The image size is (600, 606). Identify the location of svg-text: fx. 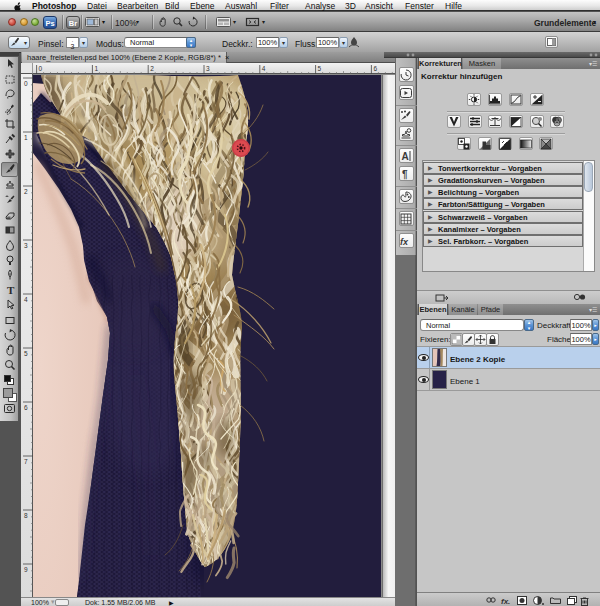
(404, 242).